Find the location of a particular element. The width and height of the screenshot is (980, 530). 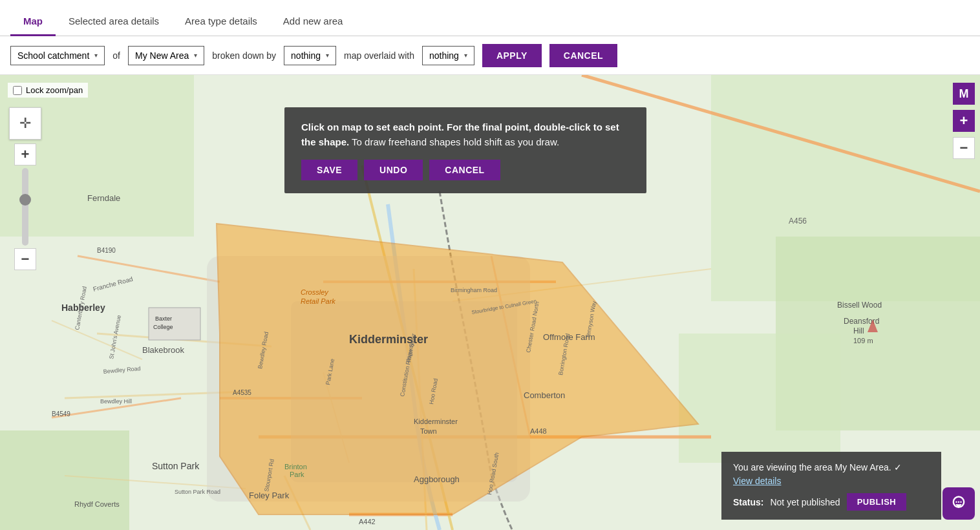

apply-button: APPLY is located at coordinates (512, 56).